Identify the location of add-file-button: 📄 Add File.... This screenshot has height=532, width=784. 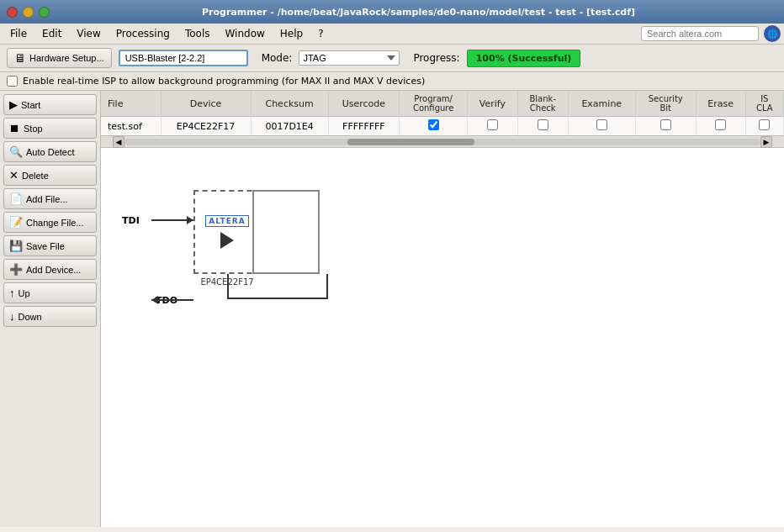
(50, 198).